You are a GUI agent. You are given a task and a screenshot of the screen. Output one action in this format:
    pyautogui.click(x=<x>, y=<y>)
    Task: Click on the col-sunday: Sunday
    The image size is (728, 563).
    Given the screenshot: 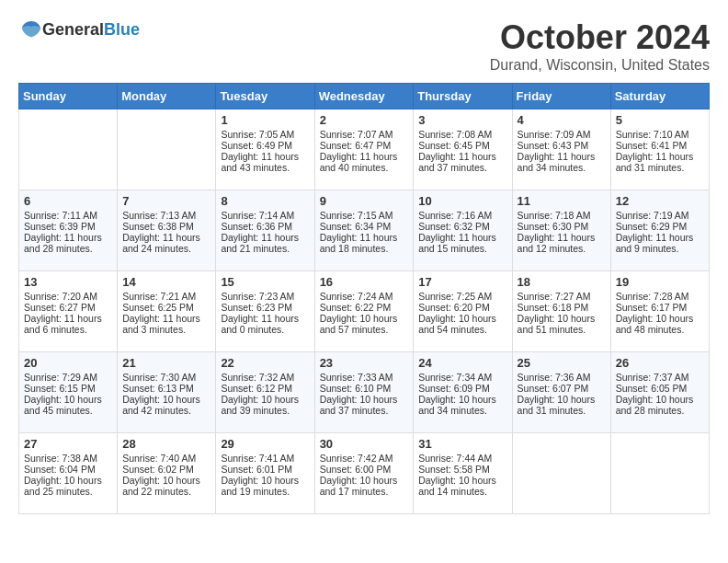 What is the action you would take?
    pyautogui.click(x=68, y=97)
    